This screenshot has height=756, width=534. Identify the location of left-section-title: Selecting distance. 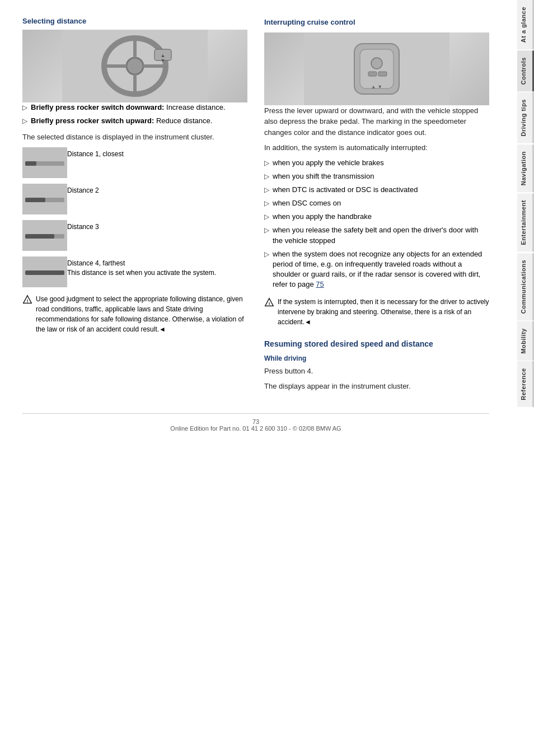
(135, 21).